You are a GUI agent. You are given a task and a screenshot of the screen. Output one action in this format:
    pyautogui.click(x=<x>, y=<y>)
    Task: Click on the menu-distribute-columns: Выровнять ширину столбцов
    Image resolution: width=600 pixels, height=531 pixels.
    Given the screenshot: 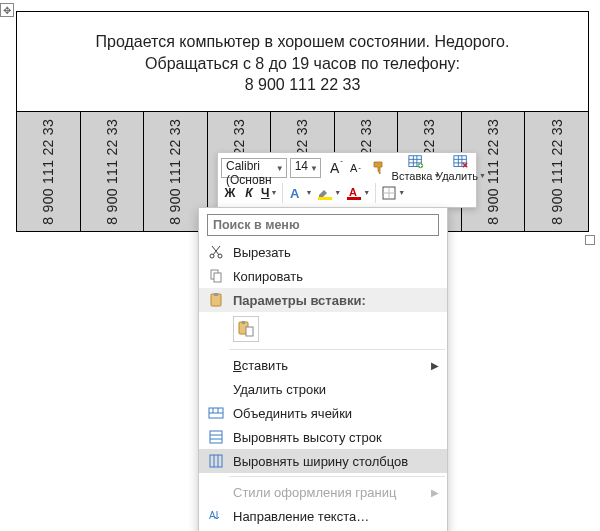 What is the action you would take?
    pyautogui.click(x=323, y=461)
    